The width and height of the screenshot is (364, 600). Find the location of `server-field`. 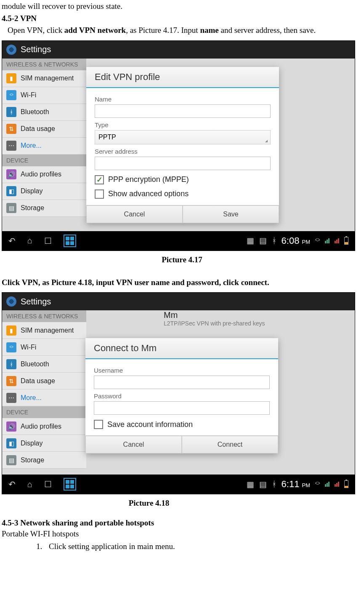

server-field is located at coordinates (183, 163).